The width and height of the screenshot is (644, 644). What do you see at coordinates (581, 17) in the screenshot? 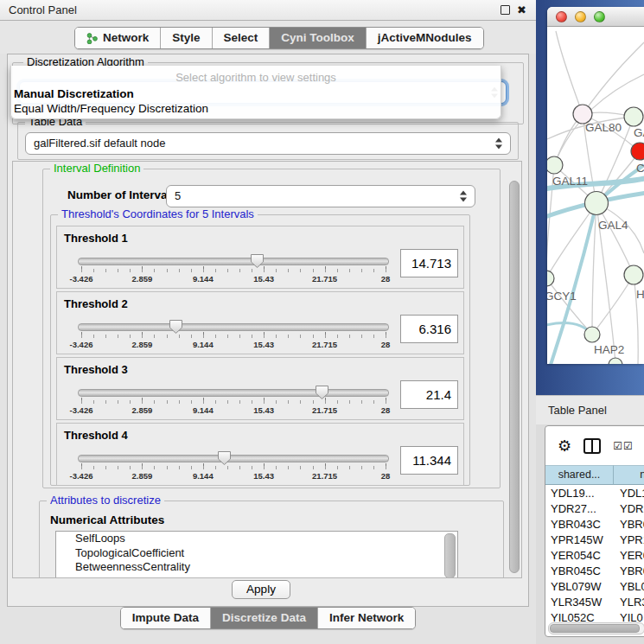
I see `minimize-traffic-light` at bounding box center [581, 17].